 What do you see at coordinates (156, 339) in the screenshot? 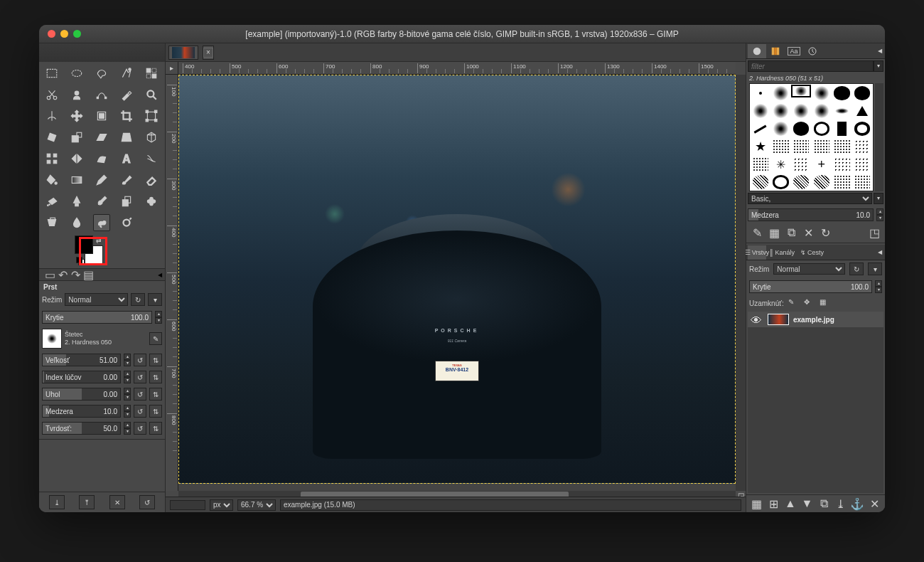
I see `brush-editor-button: ✎` at bounding box center [156, 339].